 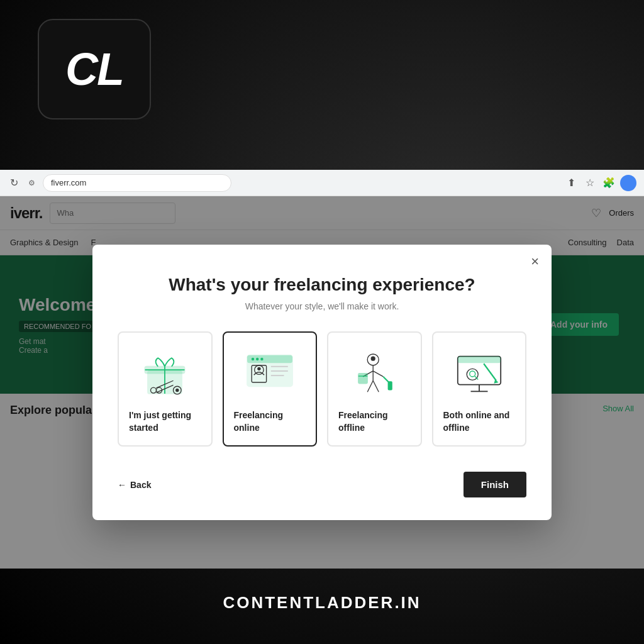 I want to click on option-freelancing-online: Freelancing online, so click(x=270, y=389).